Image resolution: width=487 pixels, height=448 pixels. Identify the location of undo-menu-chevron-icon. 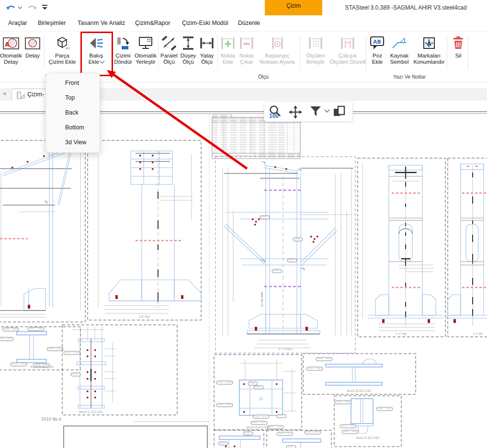
(20, 8).